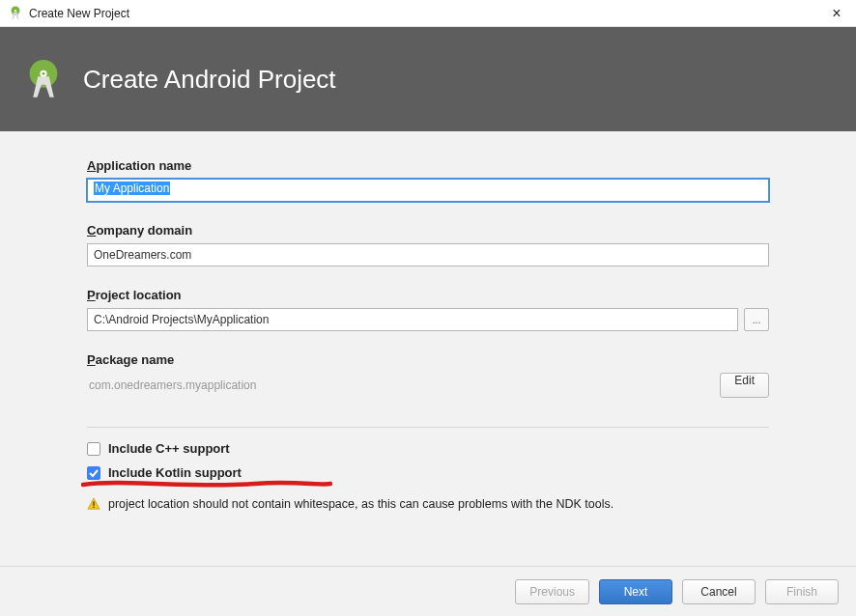 This screenshot has width=856, height=616. Describe the element at coordinates (428, 190) in the screenshot. I see `application-name-input: My Application` at that location.